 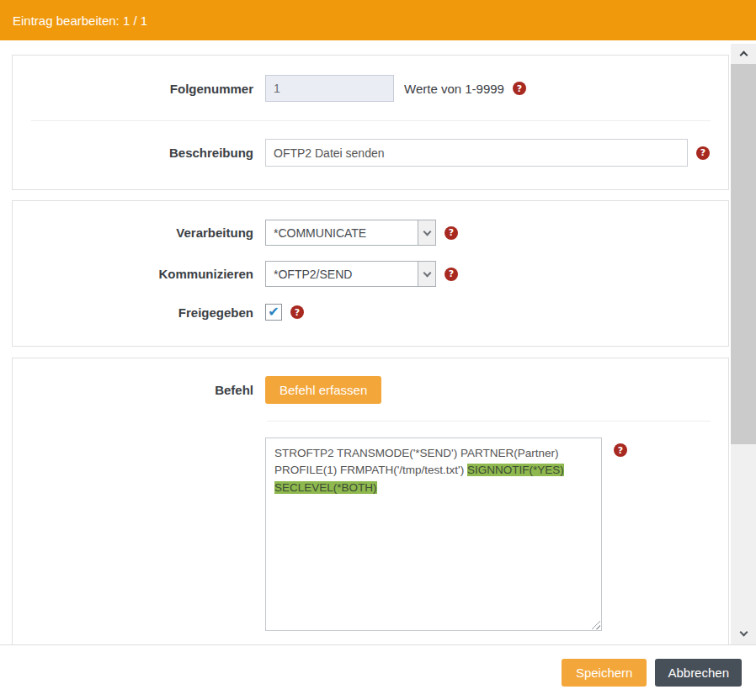 I want to click on verarbeitung-label: Verarbeitung, so click(x=133, y=232).